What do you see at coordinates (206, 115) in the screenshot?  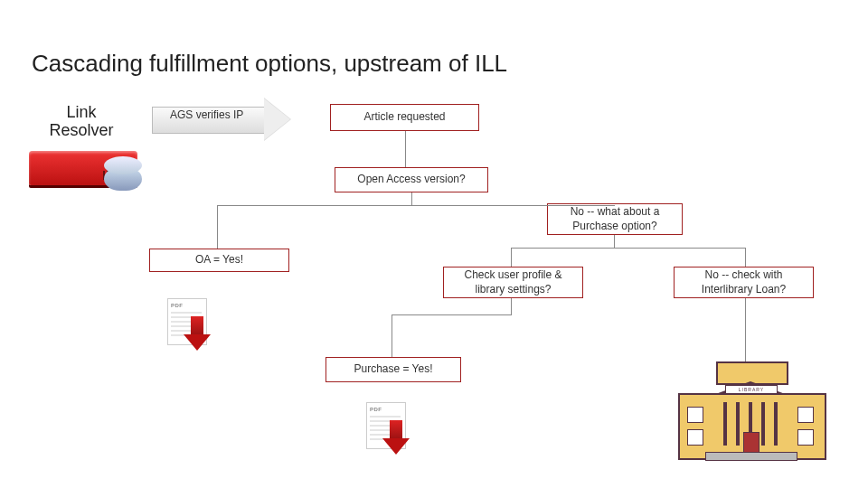 I see `ags-verifies-ip-label: AGS verifies IP` at bounding box center [206, 115].